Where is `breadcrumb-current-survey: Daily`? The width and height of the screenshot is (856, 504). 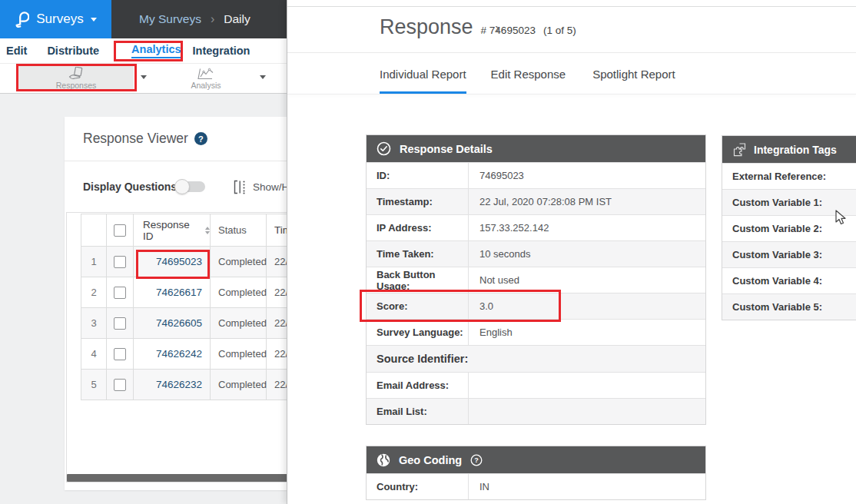
breadcrumb-current-survey: Daily is located at coordinates (237, 19).